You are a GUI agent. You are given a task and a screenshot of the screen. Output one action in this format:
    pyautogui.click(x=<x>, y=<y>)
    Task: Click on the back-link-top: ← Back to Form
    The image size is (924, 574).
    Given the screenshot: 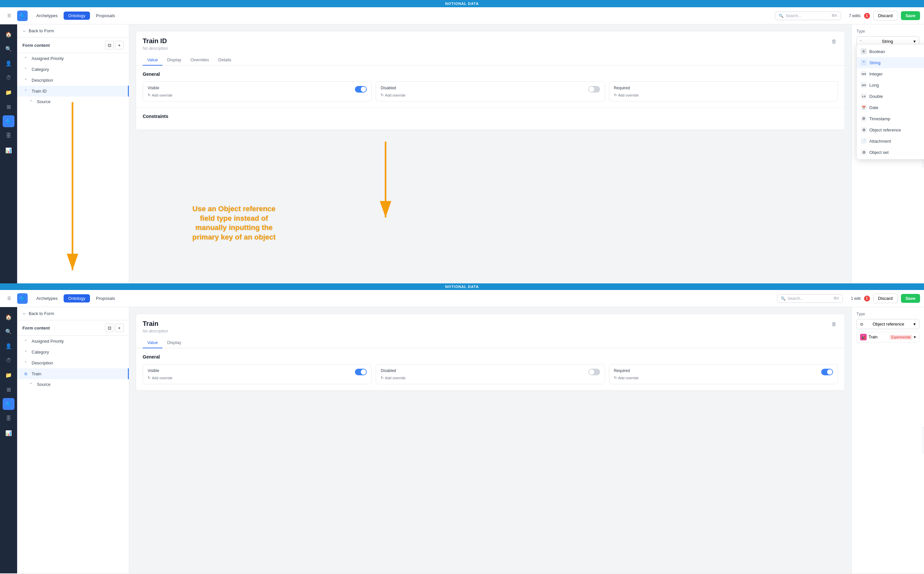 What is the action you would take?
    pyautogui.click(x=73, y=31)
    